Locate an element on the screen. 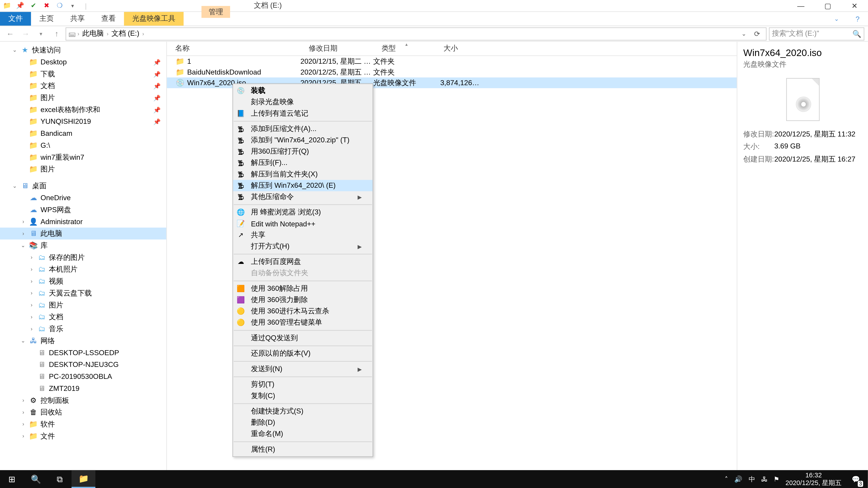 This screenshot has height=488, width=868. context-item: 🗜解压到(F)... is located at coordinates (303, 163).